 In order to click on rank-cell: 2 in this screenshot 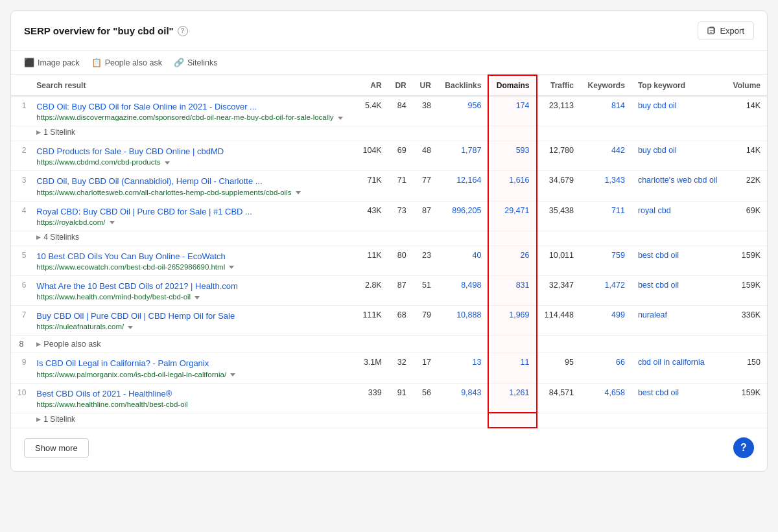, I will do `click(21, 156)`.